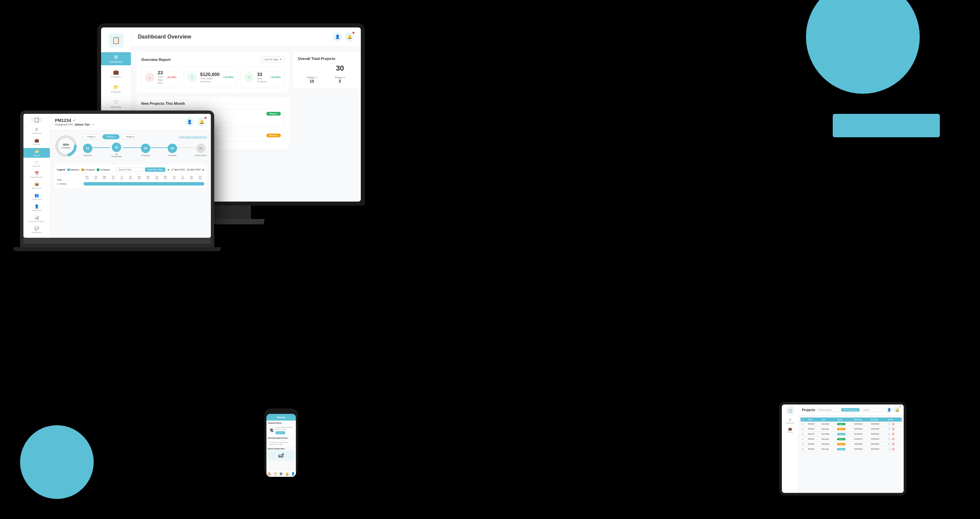 This screenshot has height=519, width=980. I want to click on search-task-input, so click(129, 170).